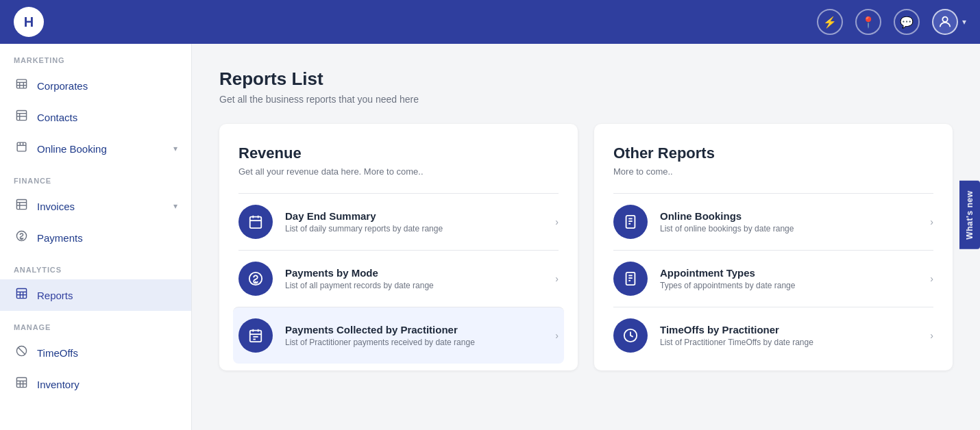 The image size is (980, 430). What do you see at coordinates (96, 324) in the screenshot?
I see `sidebar-section-manage: MANAGE` at bounding box center [96, 324].